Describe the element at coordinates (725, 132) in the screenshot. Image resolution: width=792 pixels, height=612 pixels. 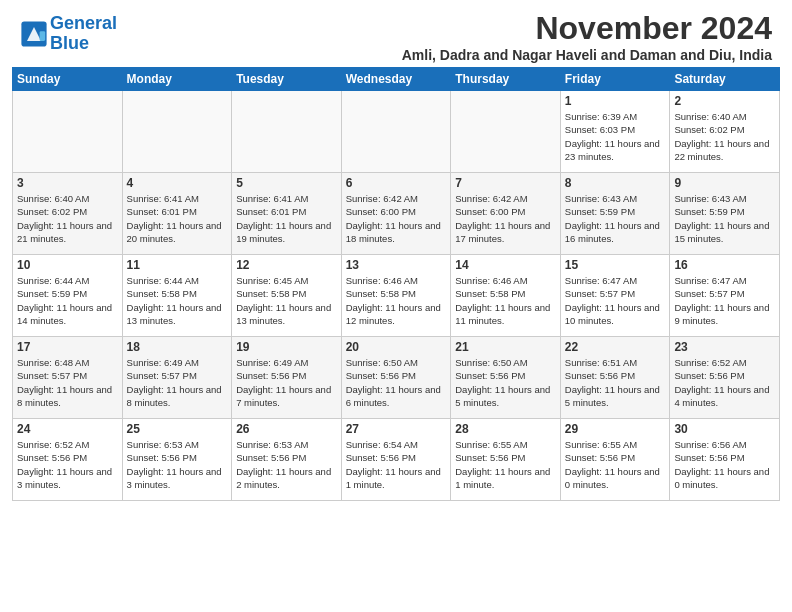
I see `calendar-cell: 2Sunrise: 6:40 AM Sunset: 6:02 PM Daylig…` at that location.